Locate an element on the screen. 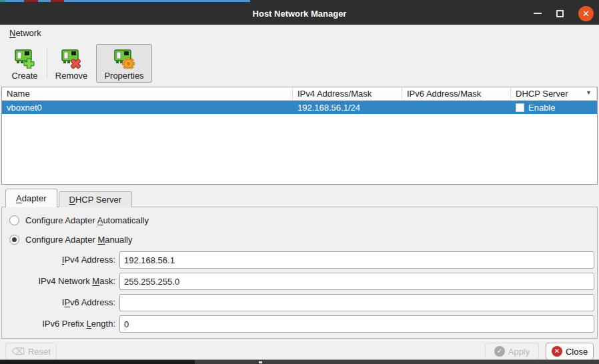 The image size is (599, 364). ipv4-address-label: IPv4 Address: is located at coordinates (57, 260).